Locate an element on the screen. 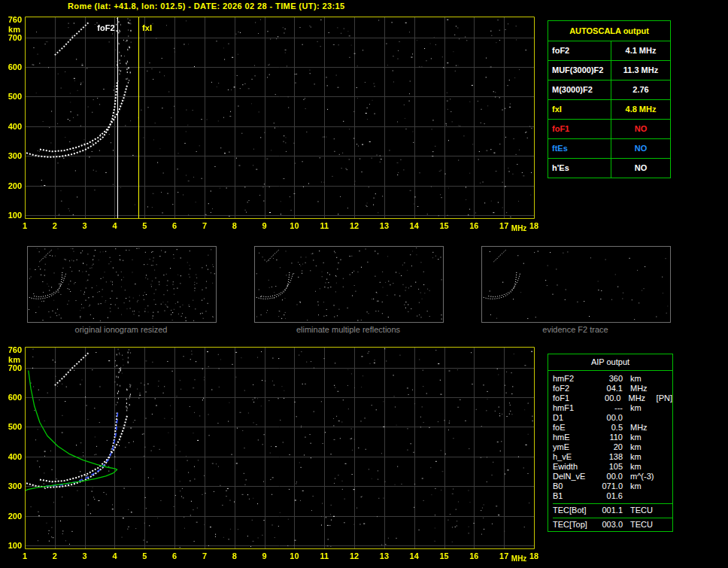 This screenshot has width=728, height=568. autoscala-row-foF2: foF24.1 MHz is located at coordinates (609, 50).